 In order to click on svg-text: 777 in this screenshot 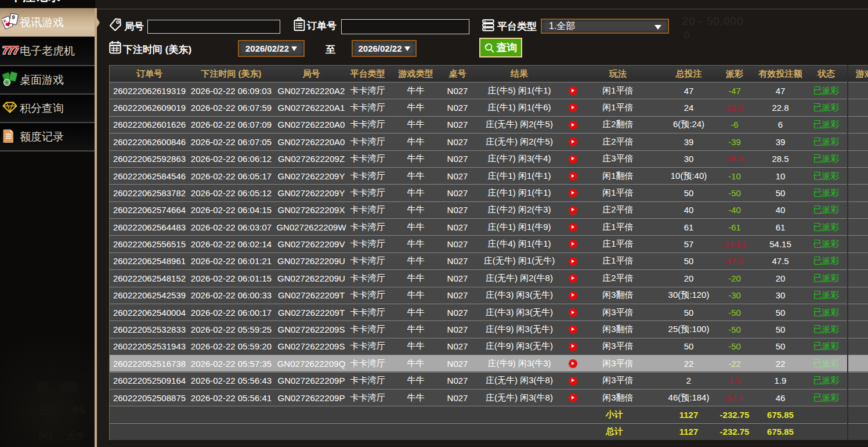, I will do `click(10, 50)`.